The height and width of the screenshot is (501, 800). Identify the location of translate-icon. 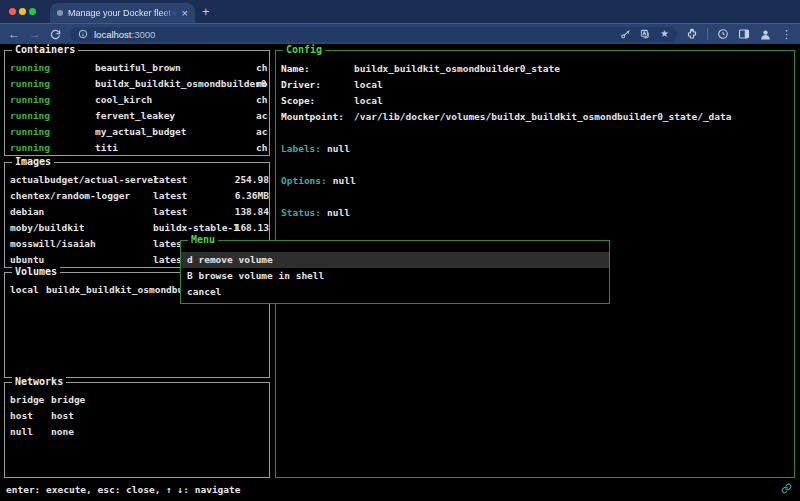
(646, 34).